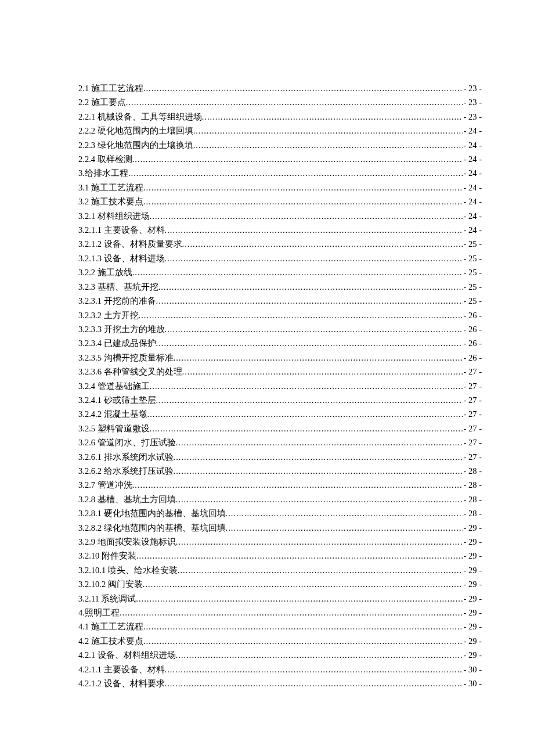 This screenshot has width=534, height=756. What do you see at coordinates (280, 513) in the screenshot?
I see `toc-entry: 3.2.8.1 硬化地范围内的基槽、基坑回填 - 28 -` at bounding box center [280, 513].